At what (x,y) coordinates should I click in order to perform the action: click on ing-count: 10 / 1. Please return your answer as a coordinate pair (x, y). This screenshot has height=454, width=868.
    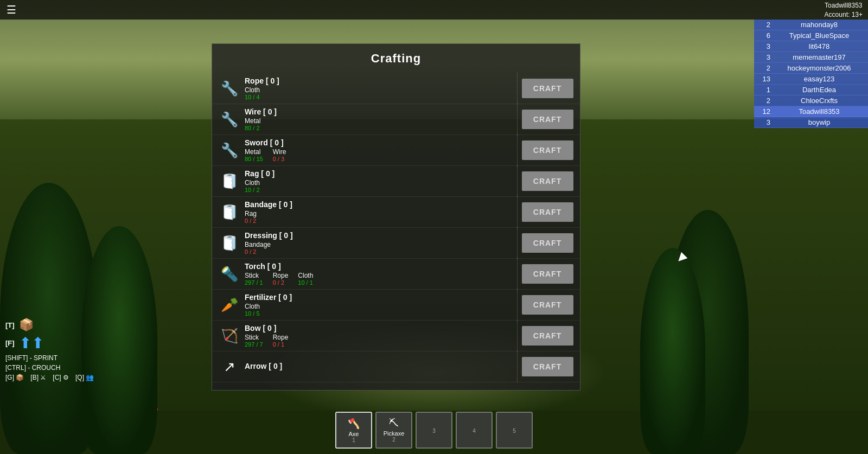
    Looking at the image, I should click on (305, 283).